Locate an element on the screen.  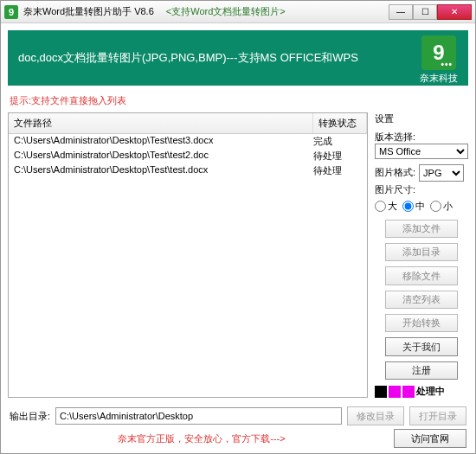
minimize-button: — is located at coordinates (401, 12).